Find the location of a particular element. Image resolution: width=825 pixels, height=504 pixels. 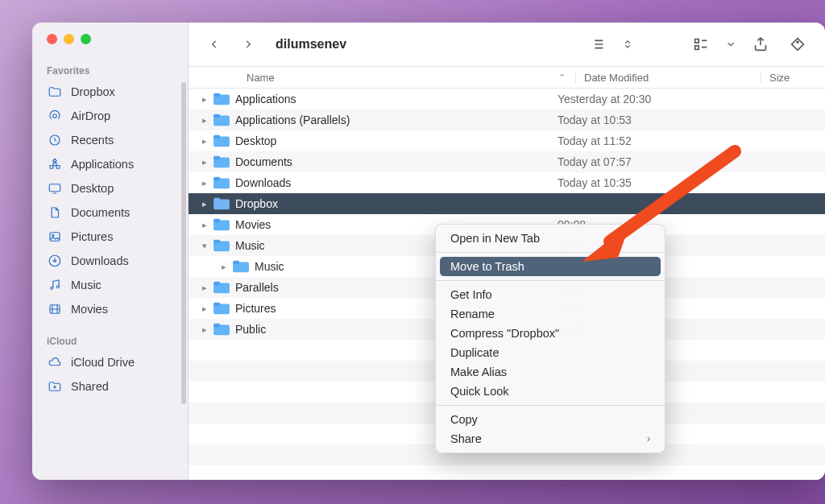

menu-item-label: Share is located at coordinates (466, 439).